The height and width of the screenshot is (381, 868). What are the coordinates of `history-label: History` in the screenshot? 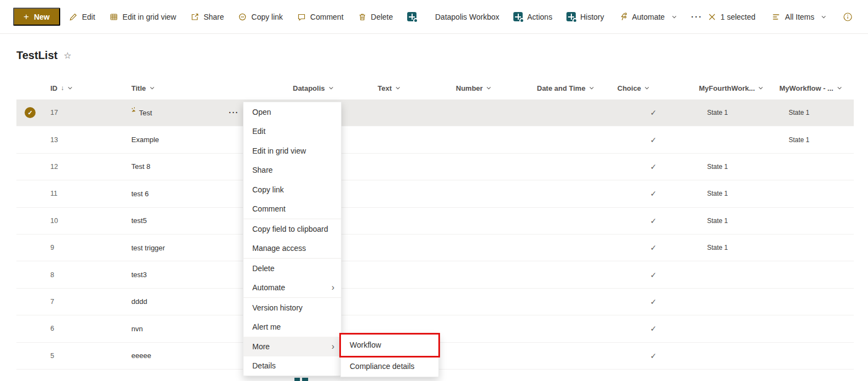 It's located at (592, 17).